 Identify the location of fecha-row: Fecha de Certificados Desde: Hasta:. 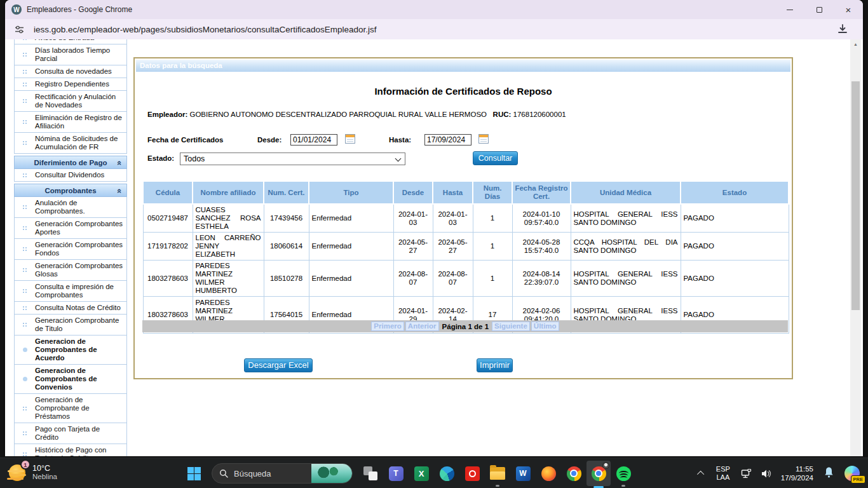
(463, 142).